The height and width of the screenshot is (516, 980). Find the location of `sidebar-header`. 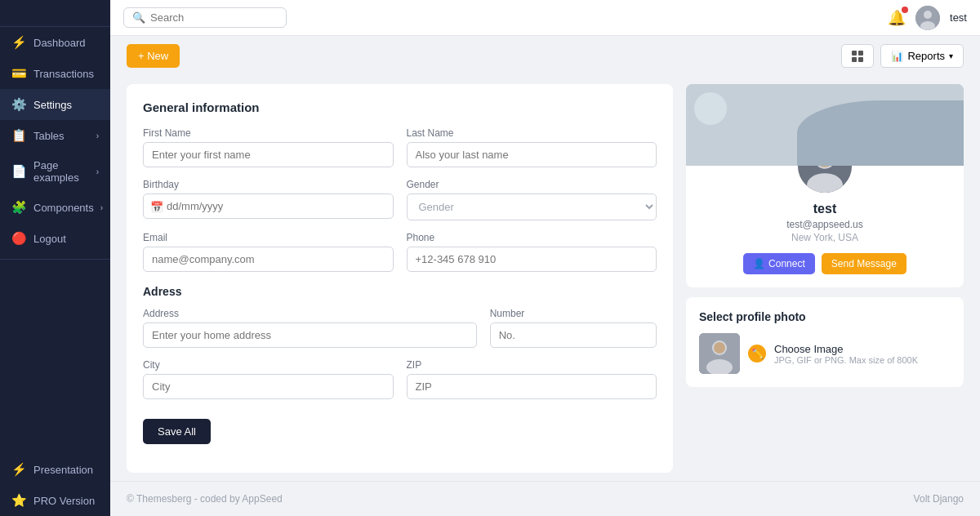

sidebar-header is located at coordinates (56, 13).